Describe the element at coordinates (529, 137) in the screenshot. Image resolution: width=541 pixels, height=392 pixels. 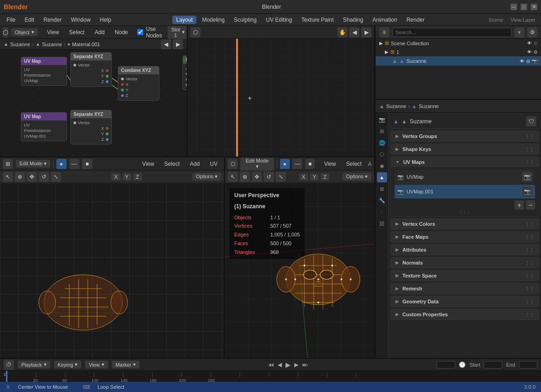
I see `vertex-groups-menu: ⋮⋮` at that location.